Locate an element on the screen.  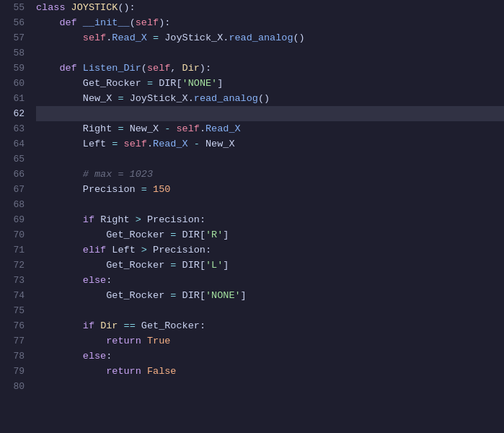
line-num-60: 60 is located at coordinates (12, 84).